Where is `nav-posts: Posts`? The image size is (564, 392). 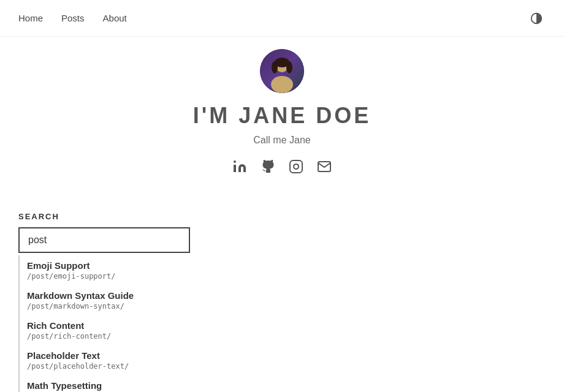
nav-posts: Posts is located at coordinates (73, 18).